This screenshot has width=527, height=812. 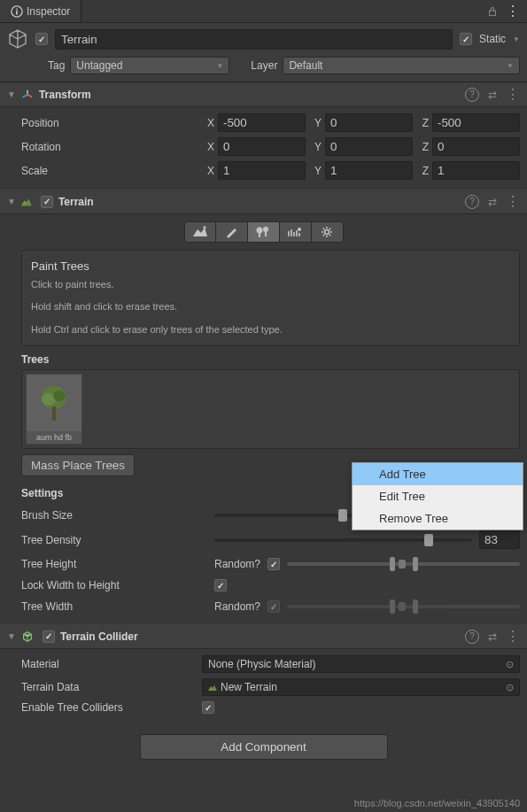 What do you see at coordinates (110, 664) in the screenshot?
I see `material-label: Material` at bounding box center [110, 664].